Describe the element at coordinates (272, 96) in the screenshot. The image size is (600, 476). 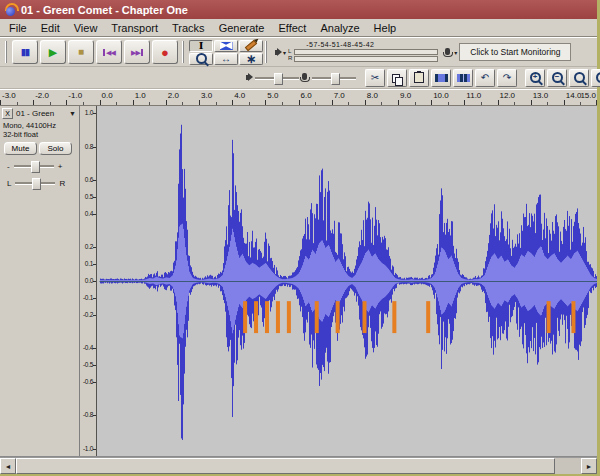
I see `timeline-label: 5.0` at that location.